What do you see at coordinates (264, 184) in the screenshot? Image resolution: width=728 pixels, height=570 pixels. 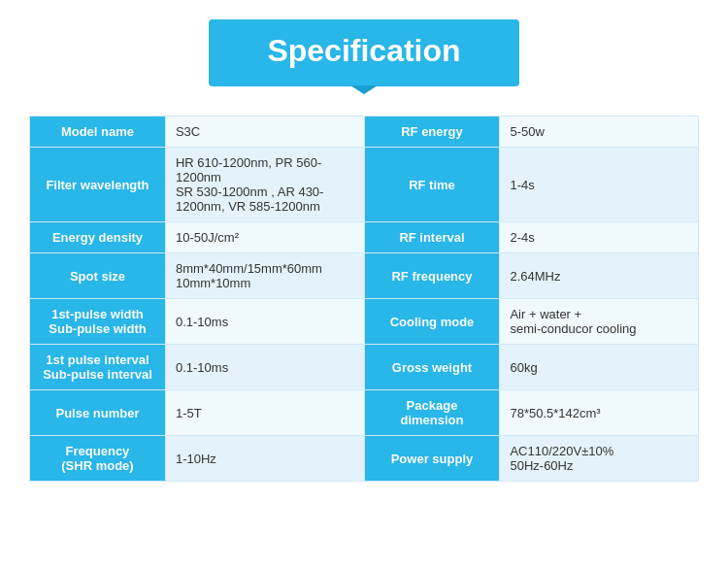 I see `left-value-cell: HR 610-1200nm, PR 560-1200nm SR 530-1200…` at bounding box center [264, 184].